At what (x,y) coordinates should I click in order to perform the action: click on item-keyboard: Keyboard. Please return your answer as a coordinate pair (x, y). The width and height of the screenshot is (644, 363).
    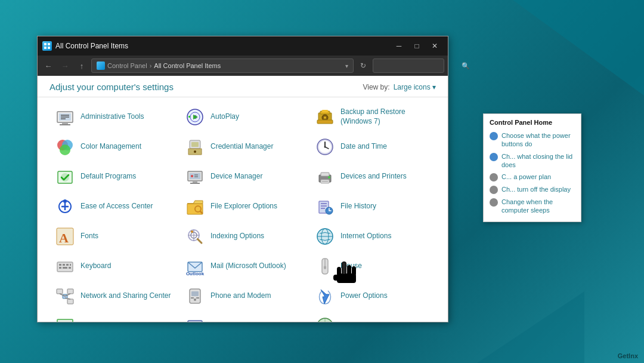
    Looking at the image, I should click on (114, 266).